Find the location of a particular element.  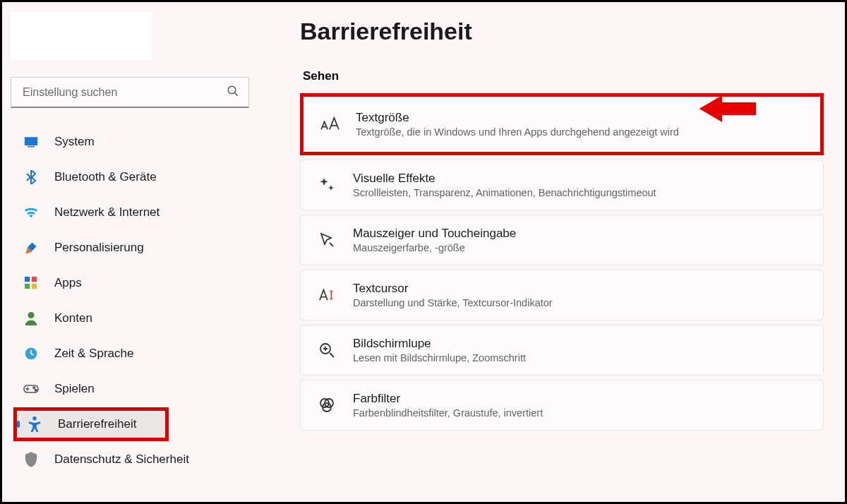

user-block is located at coordinates (81, 36).